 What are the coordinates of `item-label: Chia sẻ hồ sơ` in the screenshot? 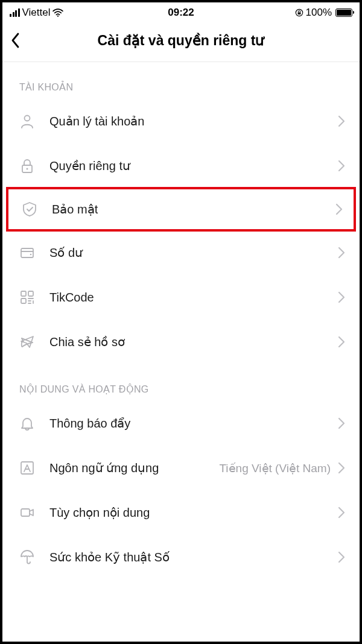 It's located at (194, 342).